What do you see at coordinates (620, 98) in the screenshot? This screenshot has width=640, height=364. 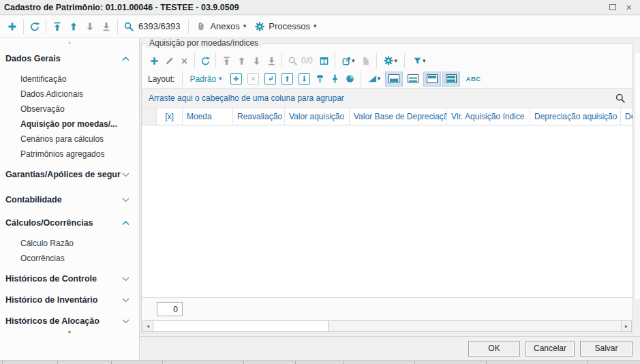 I see `column-search-icon` at bounding box center [620, 98].